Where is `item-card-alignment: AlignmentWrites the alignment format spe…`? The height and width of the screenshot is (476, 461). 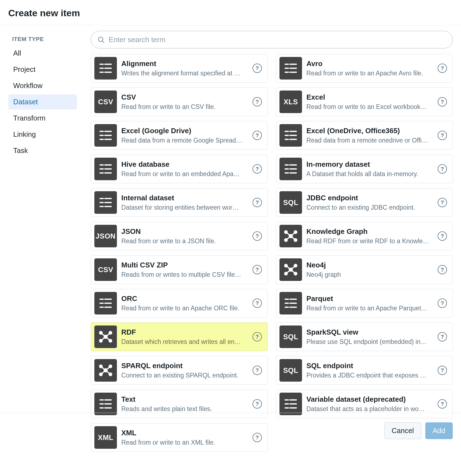 item-card-alignment: AlignmentWrites the alignment format spe… is located at coordinates (179, 68).